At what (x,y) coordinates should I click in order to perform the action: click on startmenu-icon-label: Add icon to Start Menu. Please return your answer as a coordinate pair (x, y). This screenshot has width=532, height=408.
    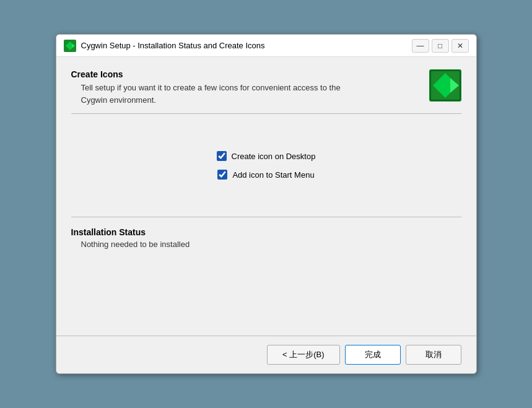
    Looking at the image, I should click on (273, 175).